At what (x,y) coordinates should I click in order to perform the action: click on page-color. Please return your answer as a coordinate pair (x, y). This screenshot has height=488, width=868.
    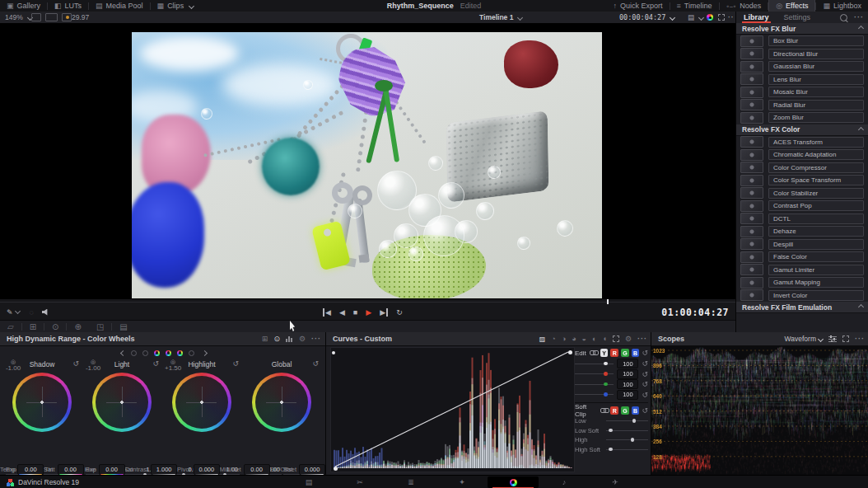
    Looking at the image, I should click on (513, 482).